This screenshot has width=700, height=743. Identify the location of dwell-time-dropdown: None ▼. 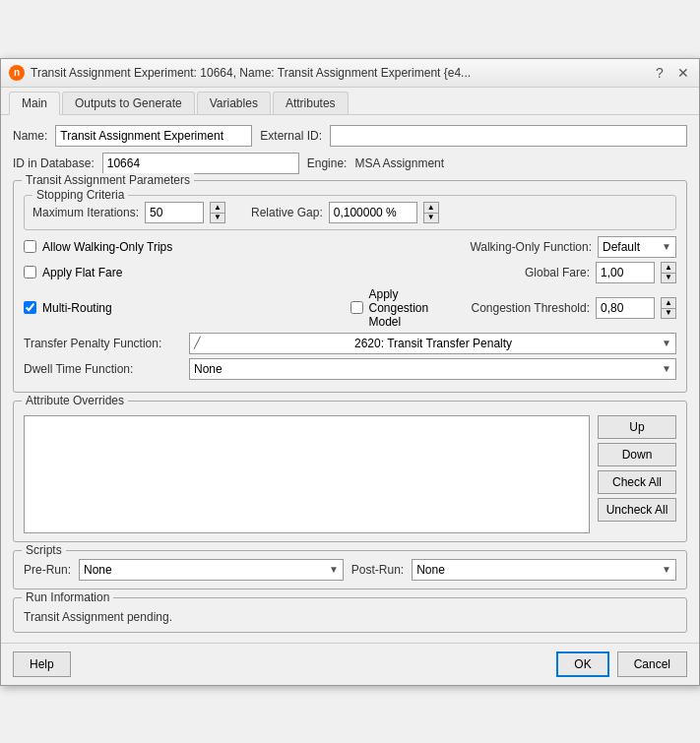
(433, 369).